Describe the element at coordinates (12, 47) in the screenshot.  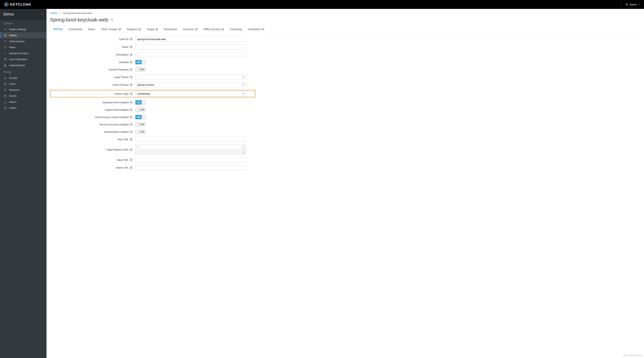
I see `sidebar-item-label: Roles` at that location.